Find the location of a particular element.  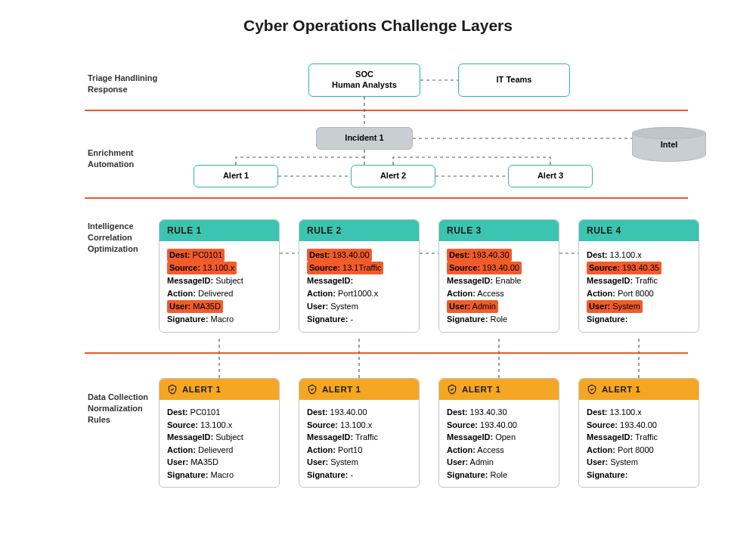

rule-card-1: RULE 1 Dest: PC0101 Source: 13.100.x Mes… is located at coordinates (219, 276).